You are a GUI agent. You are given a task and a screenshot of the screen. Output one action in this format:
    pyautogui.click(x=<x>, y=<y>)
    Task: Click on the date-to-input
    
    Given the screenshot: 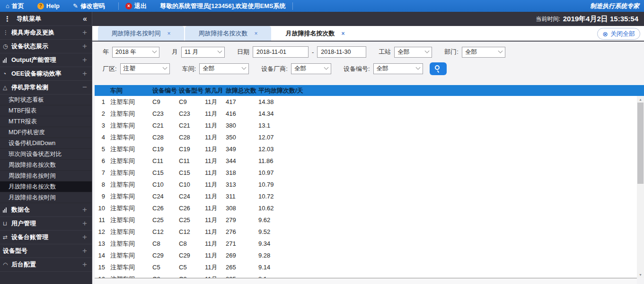 What is the action you would take?
    pyautogui.click(x=342, y=52)
    